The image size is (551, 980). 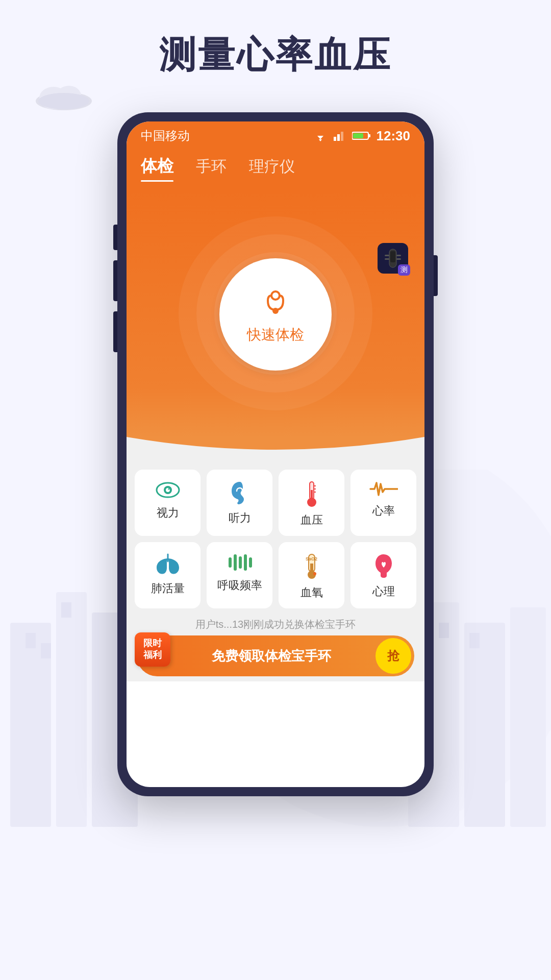 I want to click on blood-pressure-label: 血压, so click(x=312, y=520).